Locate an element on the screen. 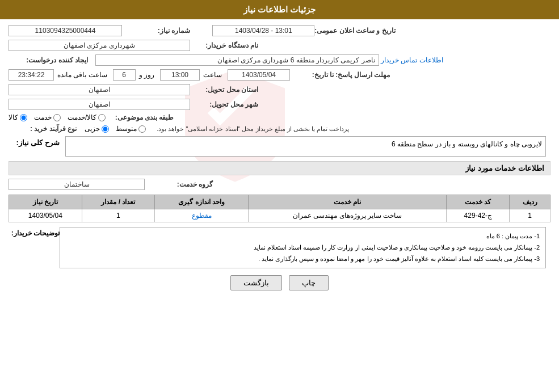 The image size is (559, 392). deadline-label: مهلت ارسال پاسخ: تا تاریخ: is located at coordinates (342, 75).